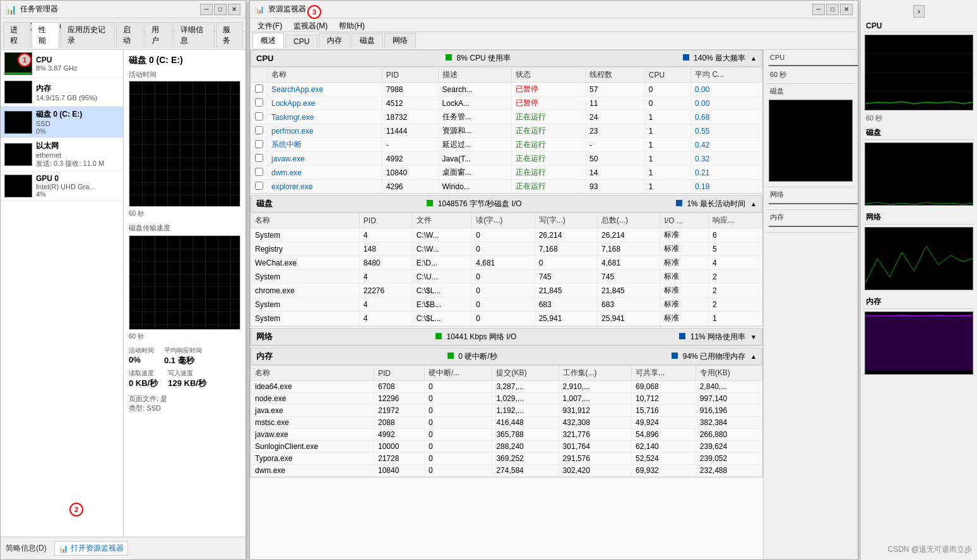 This screenshot has width=977, height=560. I want to click on cpu-table-row: LockApp.exe 4512 LockA... 已暂停 11 0 0.00, so click(507, 103).